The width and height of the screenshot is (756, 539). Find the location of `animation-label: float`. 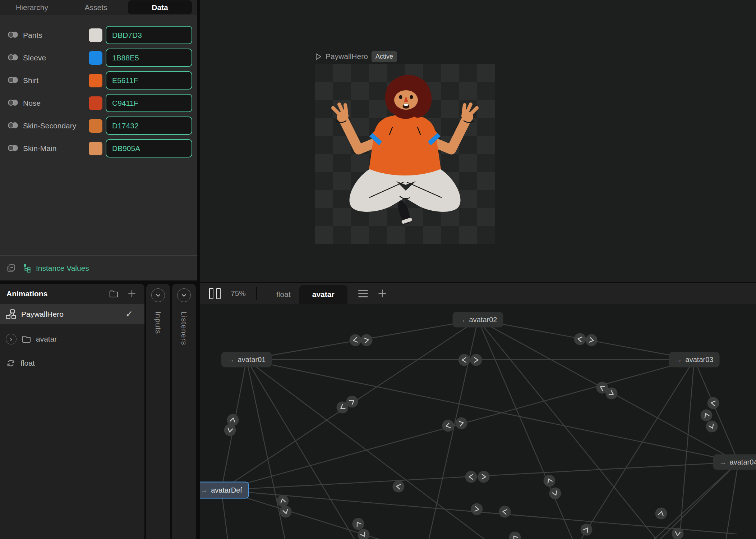

animation-label: float is located at coordinates (28, 363).